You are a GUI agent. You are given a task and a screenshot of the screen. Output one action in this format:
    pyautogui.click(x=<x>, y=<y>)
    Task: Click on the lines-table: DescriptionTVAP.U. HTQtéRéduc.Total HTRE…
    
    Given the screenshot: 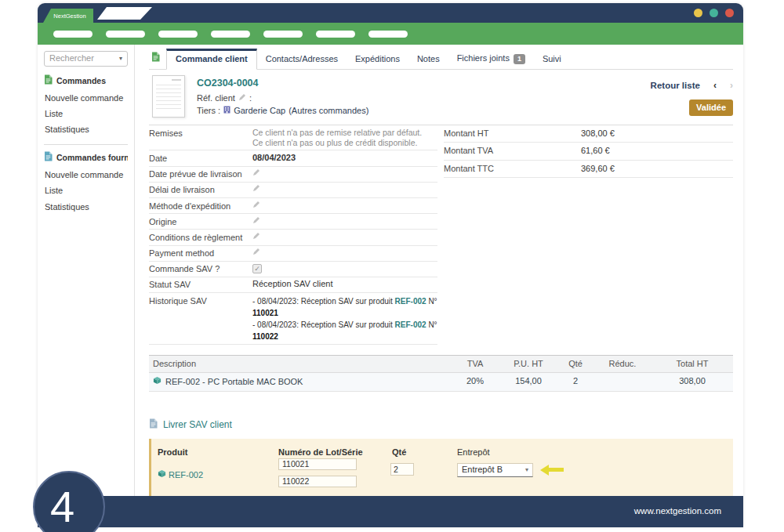 What is the action you would take?
    pyautogui.click(x=441, y=373)
    